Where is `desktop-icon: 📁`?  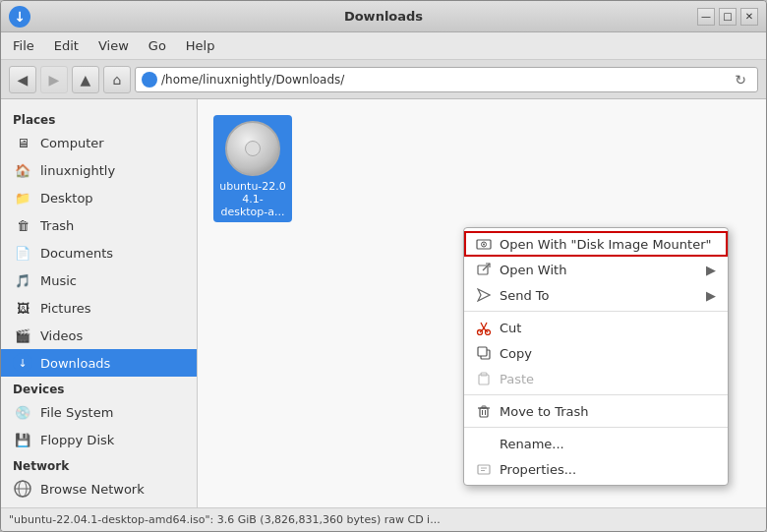 desktop-icon: 📁 is located at coordinates (23, 198).